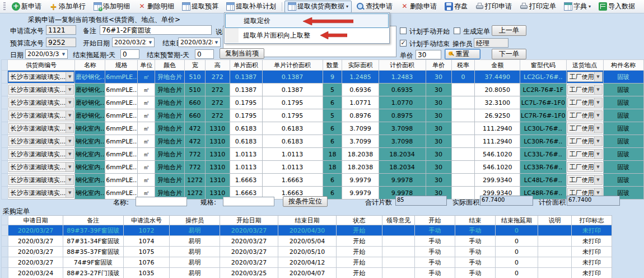 This screenshot has width=644, height=278. I want to click on table-cell: 1.6663, so click(246, 180).